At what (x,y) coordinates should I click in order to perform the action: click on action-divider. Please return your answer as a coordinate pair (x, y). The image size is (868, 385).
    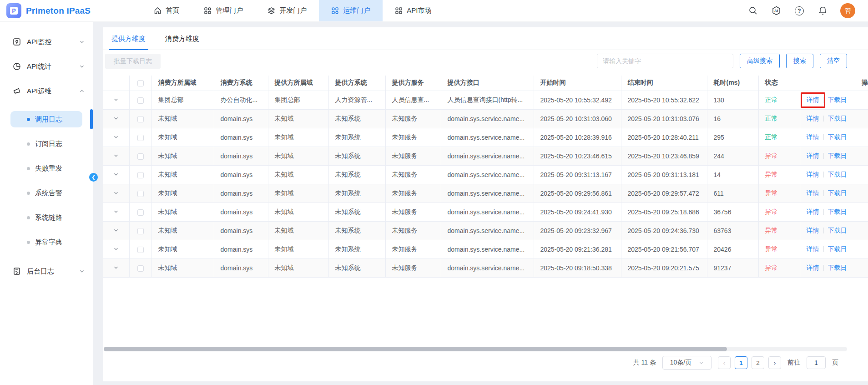
    Looking at the image, I should click on (823, 212).